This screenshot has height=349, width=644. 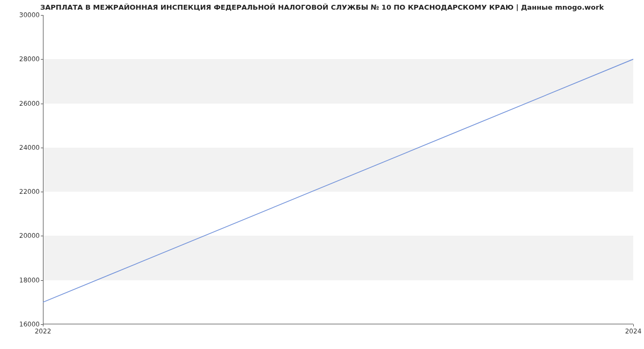 I want to click on y-tick-label: 22000, so click(x=21, y=192).